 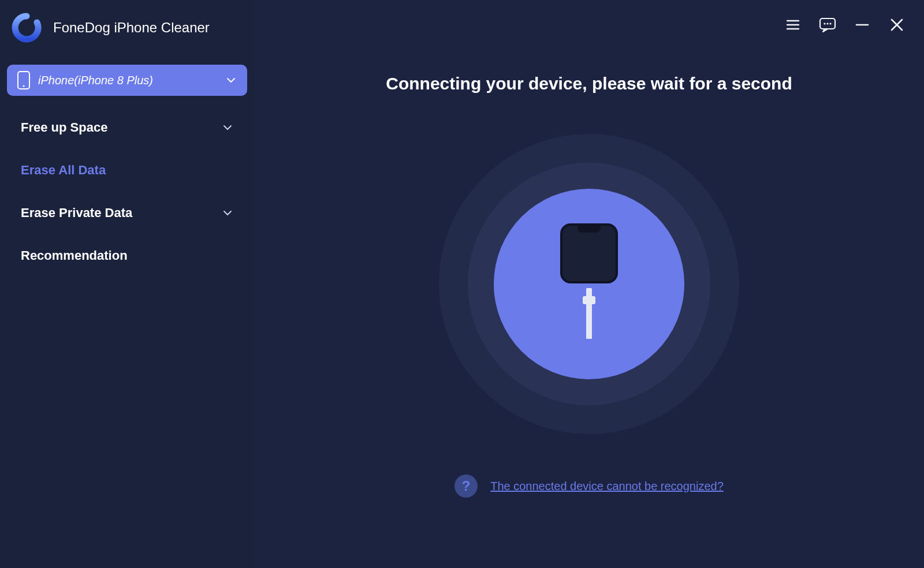 What do you see at coordinates (127, 36) in the screenshot?
I see `brand: FoneDog iPhone Cleaner` at bounding box center [127, 36].